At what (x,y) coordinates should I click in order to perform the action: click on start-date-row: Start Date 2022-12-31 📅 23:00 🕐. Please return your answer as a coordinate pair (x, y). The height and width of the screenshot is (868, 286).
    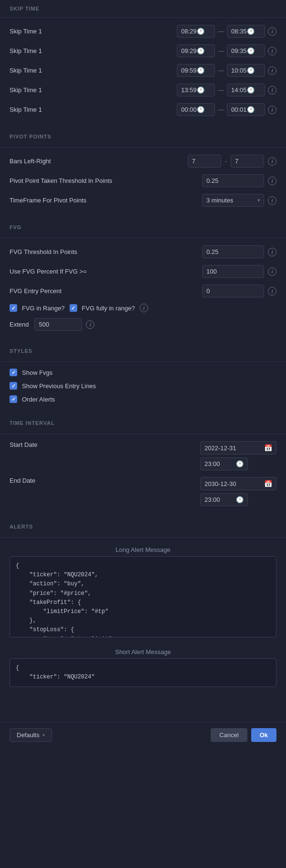
    Looking at the image, I should click on (143, 455).